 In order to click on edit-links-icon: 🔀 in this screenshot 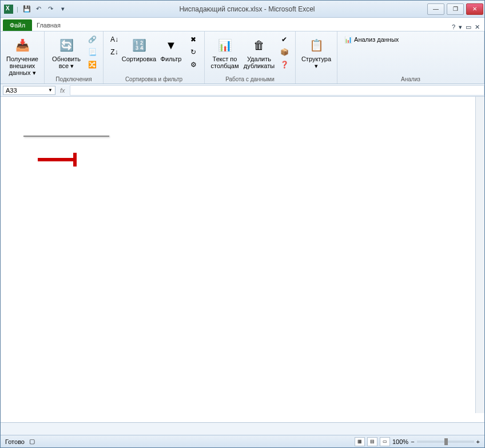, I will do `click(92, 65)`.